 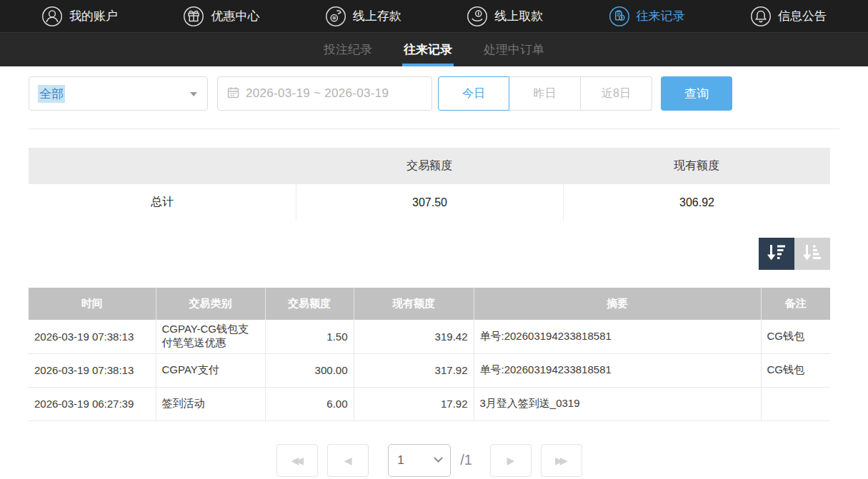 What do you see at coordinates (661, 16) in the screenshot?
I see `nav-item-label: 往来记录` at bounding box center [661, 16].